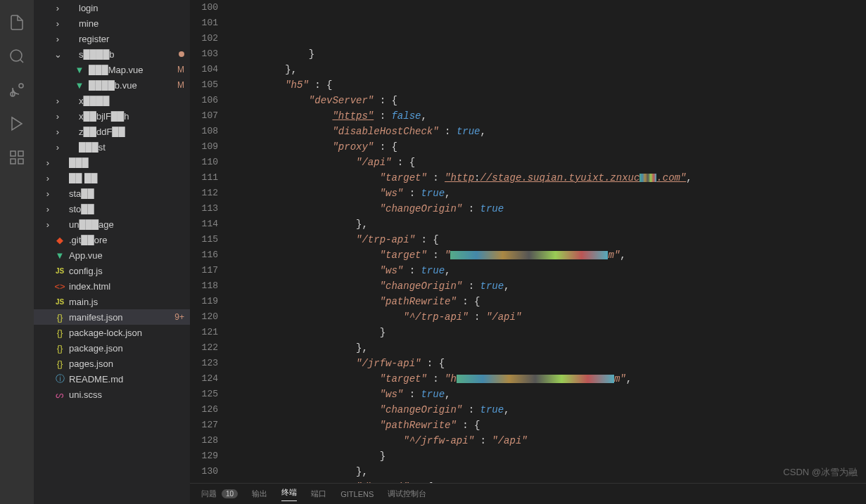 This screenshot has width=866, height=504. What do you see at coordinates (17, 157) in the screenshot?
I see `extensions-icon` at bounding box center [17, 157].